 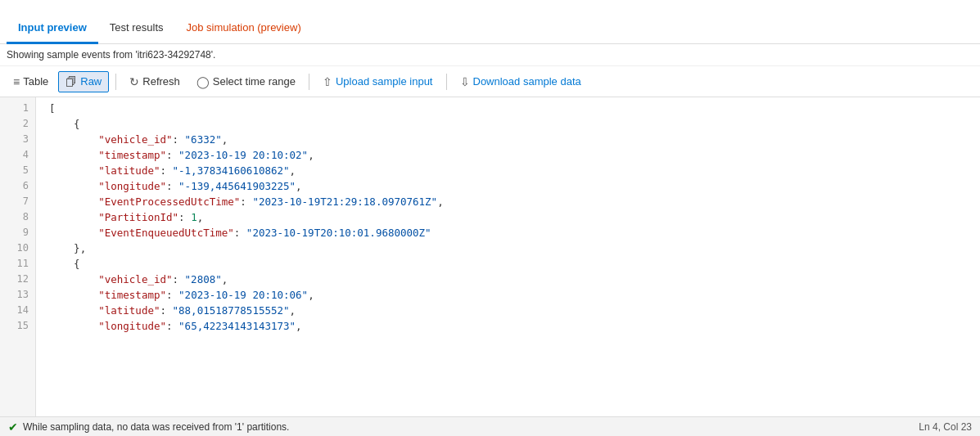 I want to click on code-line-7: "EventProcessedUtcTime": "2023-10-19T21:…, so click(x=514, y=201).